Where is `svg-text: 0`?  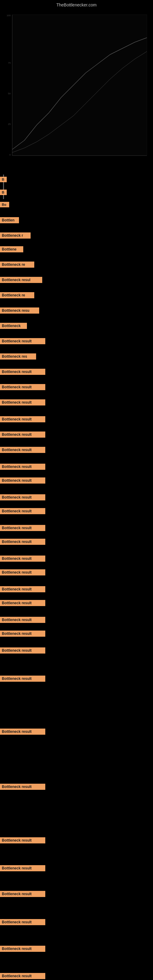
svg-text: 0 is located at coordinates (10, 155).